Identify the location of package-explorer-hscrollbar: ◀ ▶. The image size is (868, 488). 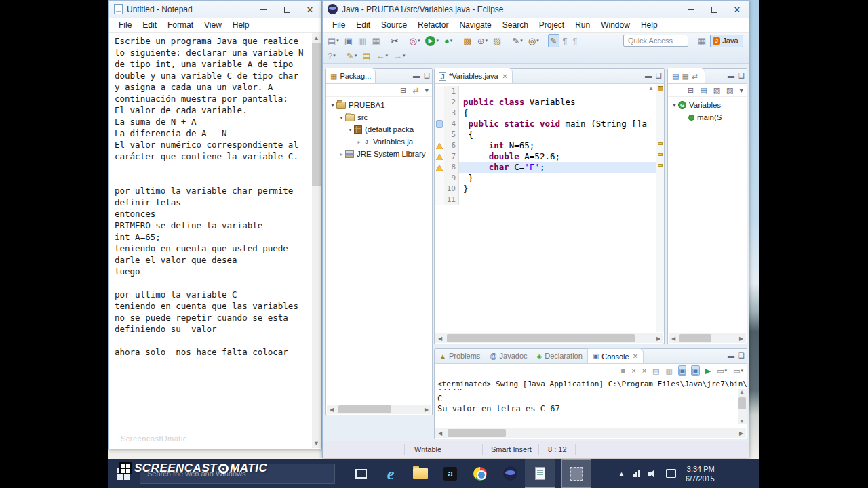
(379, 409).